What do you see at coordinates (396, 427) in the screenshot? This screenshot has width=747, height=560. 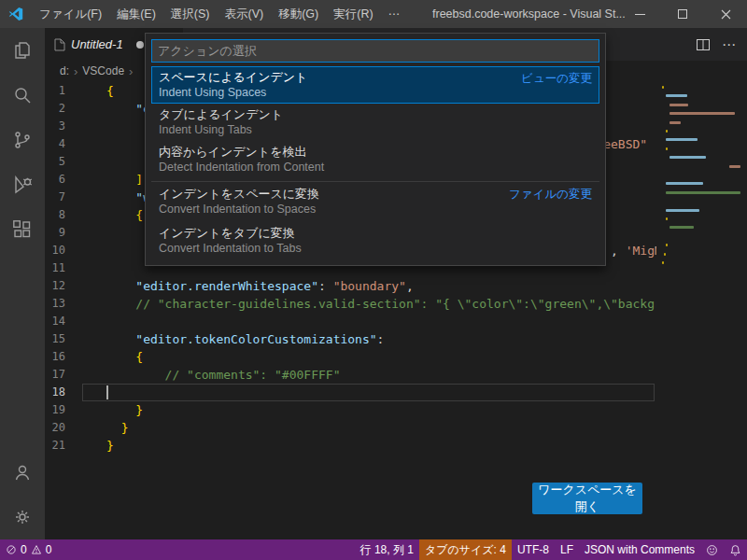 I see `code-line: 20 }` at bounding box center [396, 427].